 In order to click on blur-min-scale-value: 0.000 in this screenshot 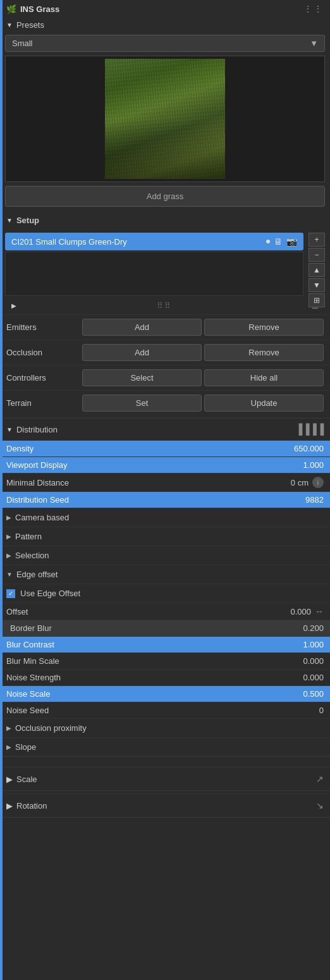, I will do `click(314, 661)`.